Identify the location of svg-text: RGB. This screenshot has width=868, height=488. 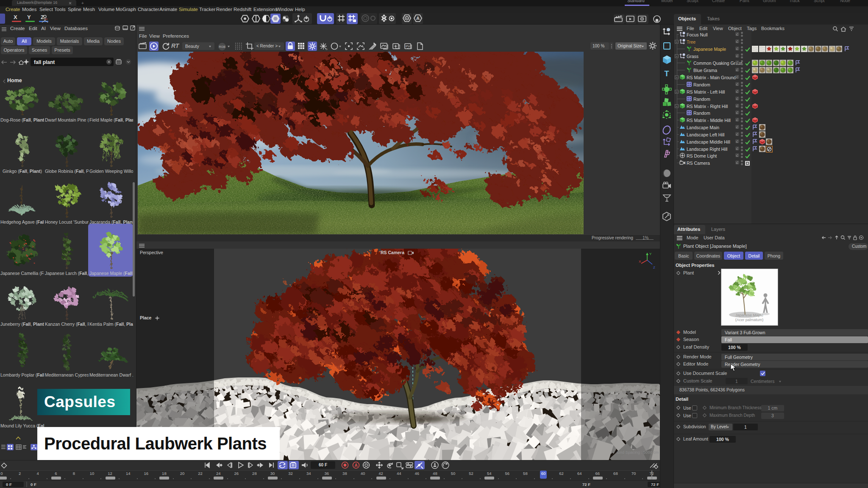
(222, 47).